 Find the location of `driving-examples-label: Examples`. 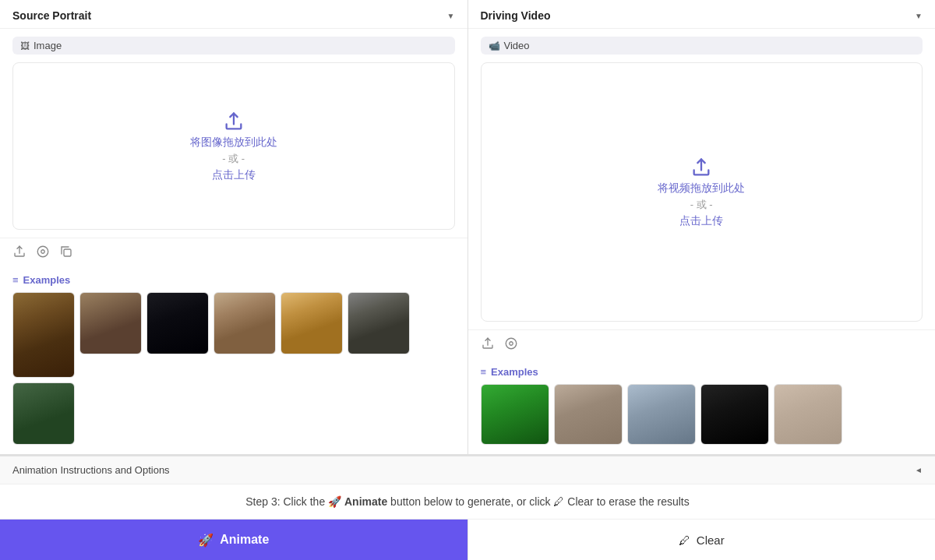

driving-examples-label: Examples is located at coordinates (514, 372).